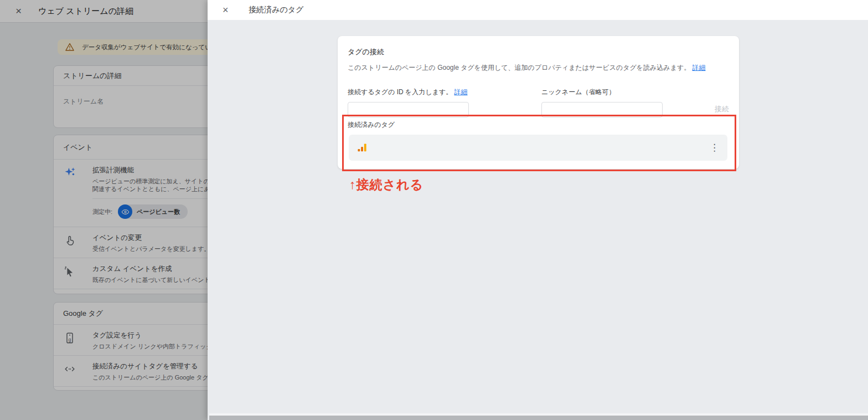  Describe the element at coordinates (400, 92) in the screenshot. I see `tag-id-label: 接続するタグの ID を入力します。` at that location.